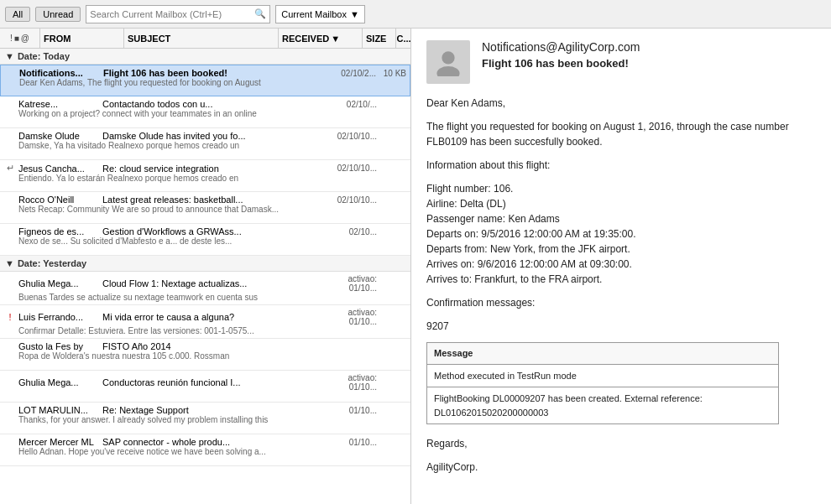 The width and height of the screenshot is (831, 504). Describe the element at coordinates (621, 444) in the screenshot. I see `regards: Regards,` at that location.